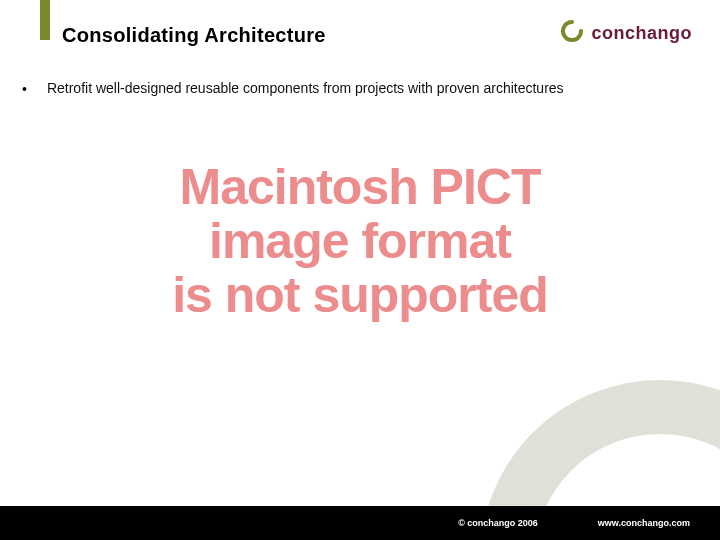  Describe the element at coordinates (498, 523) in the screenshot. I see `footer-copyright: © conchango 2006` at that location.